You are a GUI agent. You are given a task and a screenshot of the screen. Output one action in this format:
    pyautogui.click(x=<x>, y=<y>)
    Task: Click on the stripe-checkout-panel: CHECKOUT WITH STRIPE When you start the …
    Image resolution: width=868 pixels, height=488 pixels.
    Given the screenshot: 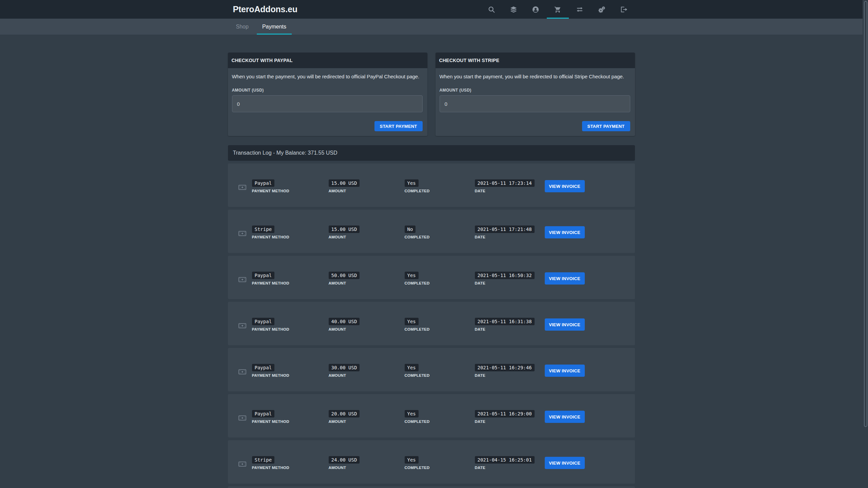 What is the action you would take?
    pyautogui.click(x=535, y=94)
    